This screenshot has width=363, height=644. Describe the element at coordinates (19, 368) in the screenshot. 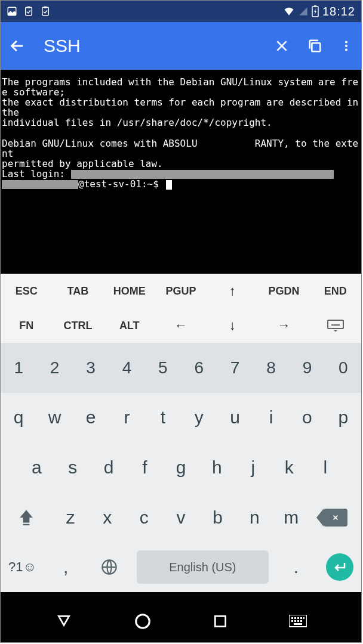

I see `key-1: 1` at that location.